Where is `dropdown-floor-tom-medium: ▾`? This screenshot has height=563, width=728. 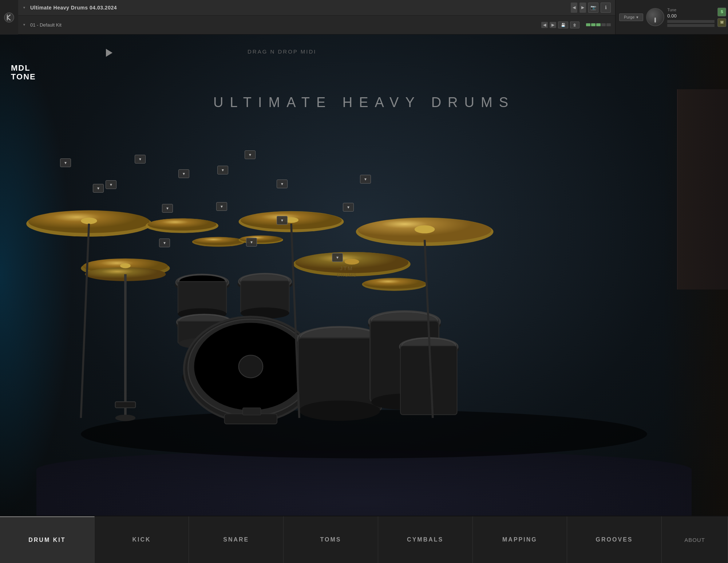
dropdown-floor-tom-medium: ▾ is located at coordinates (337, 257).